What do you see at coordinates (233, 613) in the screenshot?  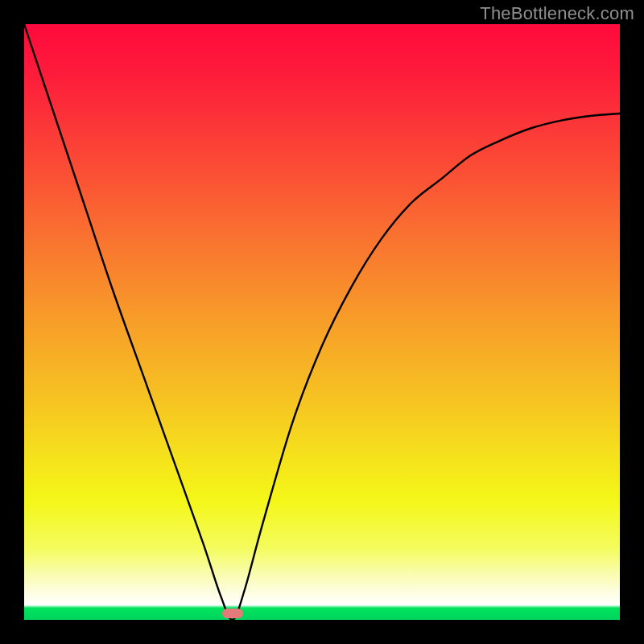 I see `optimal-point-marker` at bounding box center [233, 613].